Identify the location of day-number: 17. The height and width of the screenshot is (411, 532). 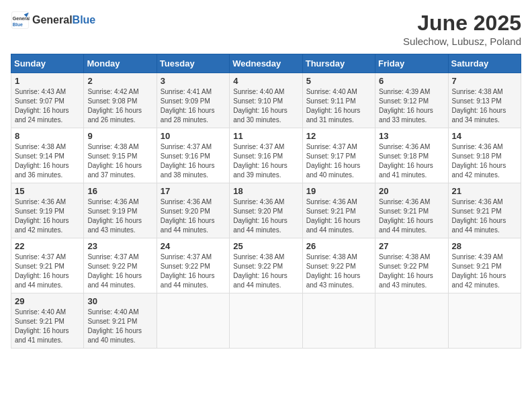
(193, 191).